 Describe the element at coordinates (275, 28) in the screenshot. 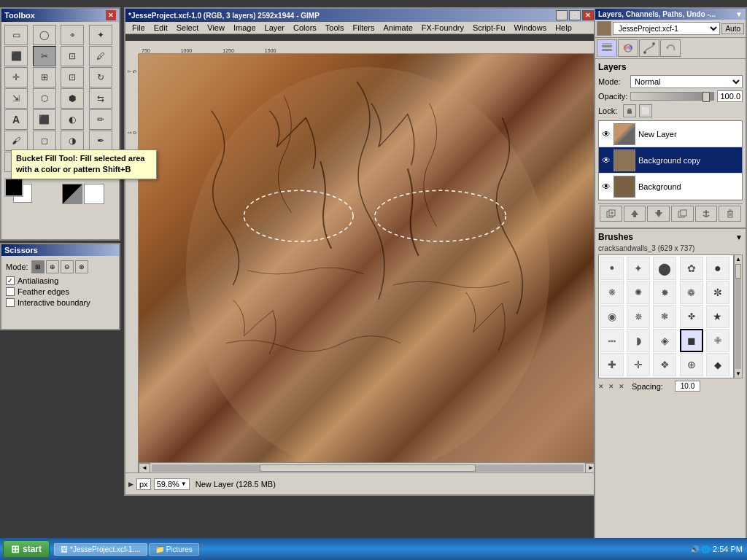

I see `menu-layer: Layer` at that location.